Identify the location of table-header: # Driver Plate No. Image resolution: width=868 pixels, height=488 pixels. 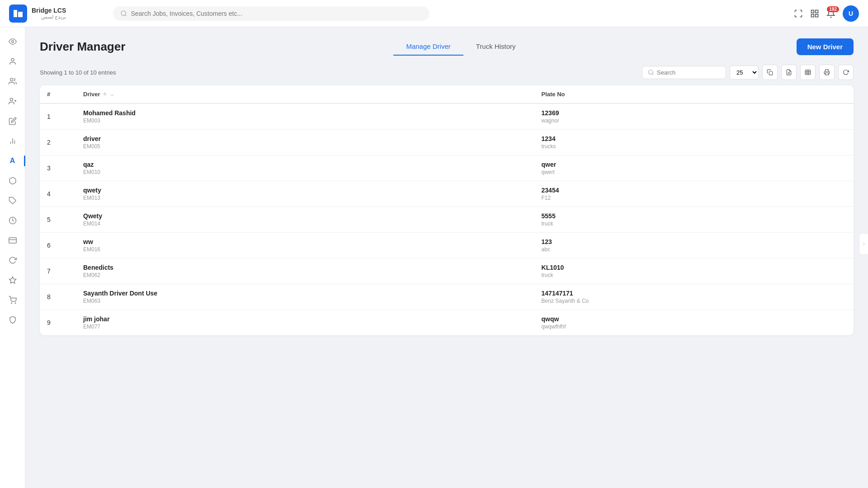
(447, 94).